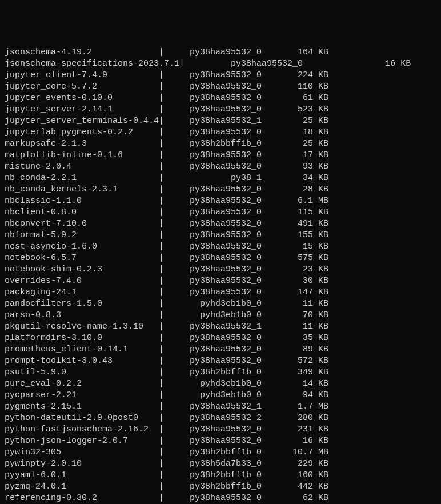  Describe the element at coordinates (82, 121) in the screenshot. I see `package-name: jupyter_server_terminals-0.4.4` at that location.